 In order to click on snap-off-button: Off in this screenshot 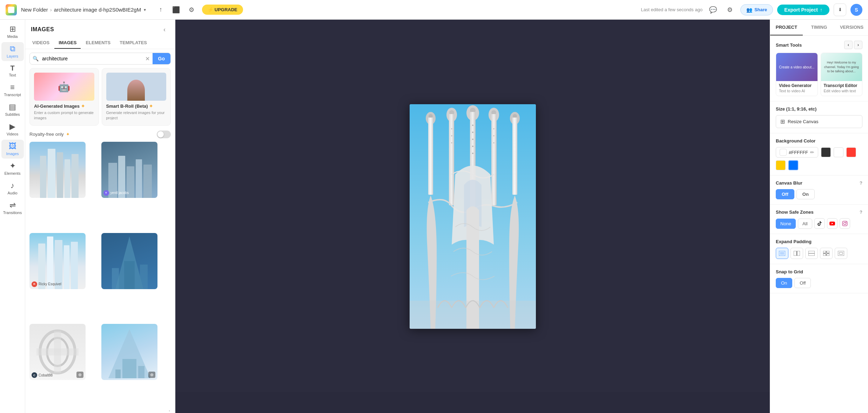, I will do `click(802, 283)`.